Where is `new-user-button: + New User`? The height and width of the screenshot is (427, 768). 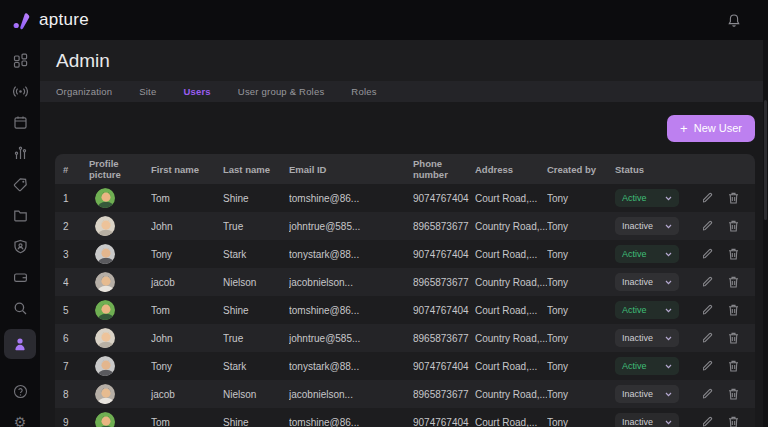 new-user-button: + New User is located at coordinates (711, 128).